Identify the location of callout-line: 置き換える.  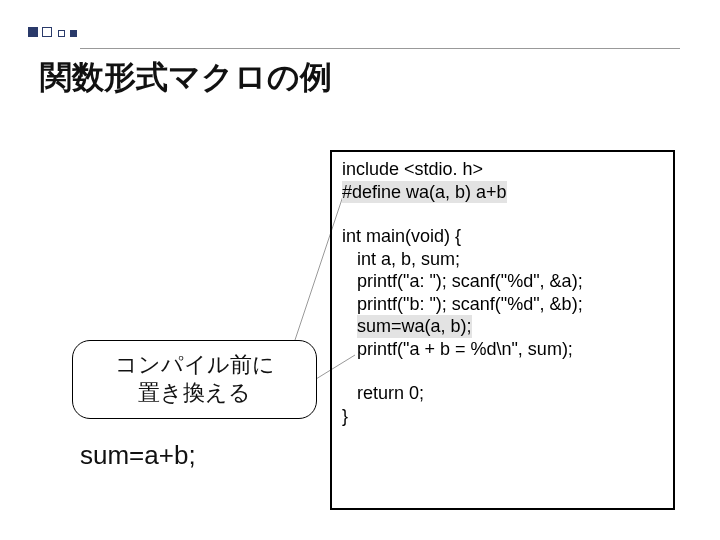
(194, 393).